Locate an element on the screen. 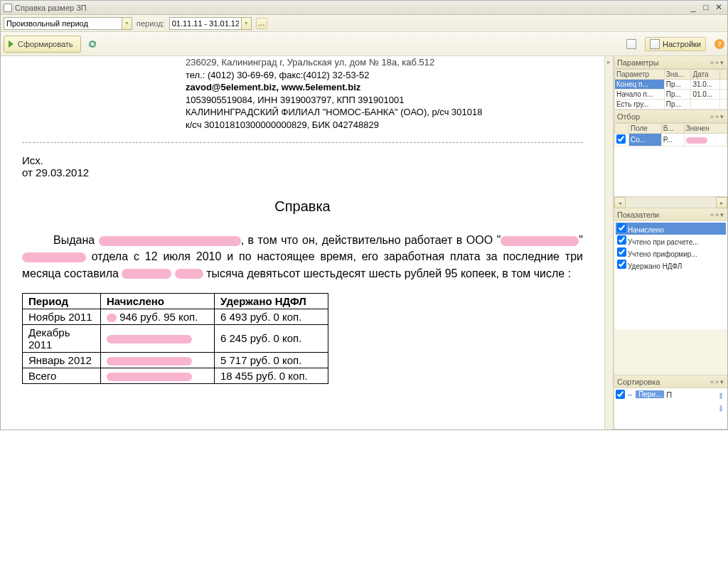 The image size is (728, 576). period-value-dd-icon: ▼ is located at coordinates (246, 23).